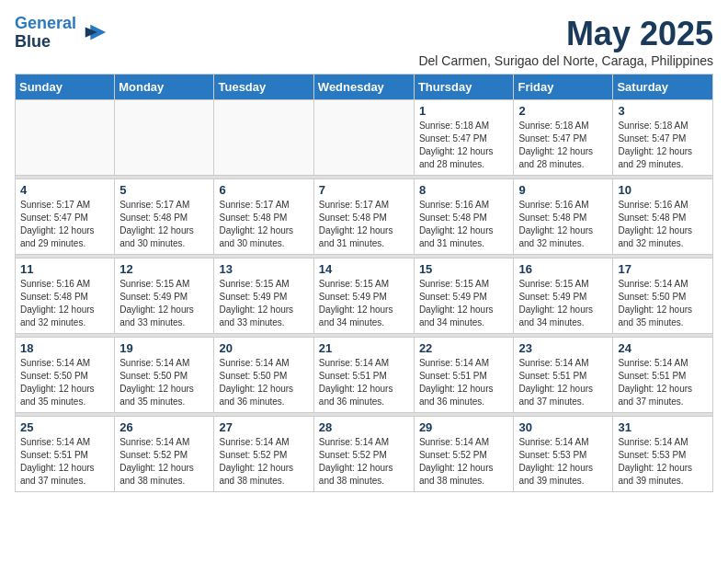 The image size is (728, 563). Describe the element at coordinates (364, 217) in the screenshot. I see `calendar-cell: 7Sunrise: 5:17 AM Sunset: 5:48 PM Daylig…` at that location.